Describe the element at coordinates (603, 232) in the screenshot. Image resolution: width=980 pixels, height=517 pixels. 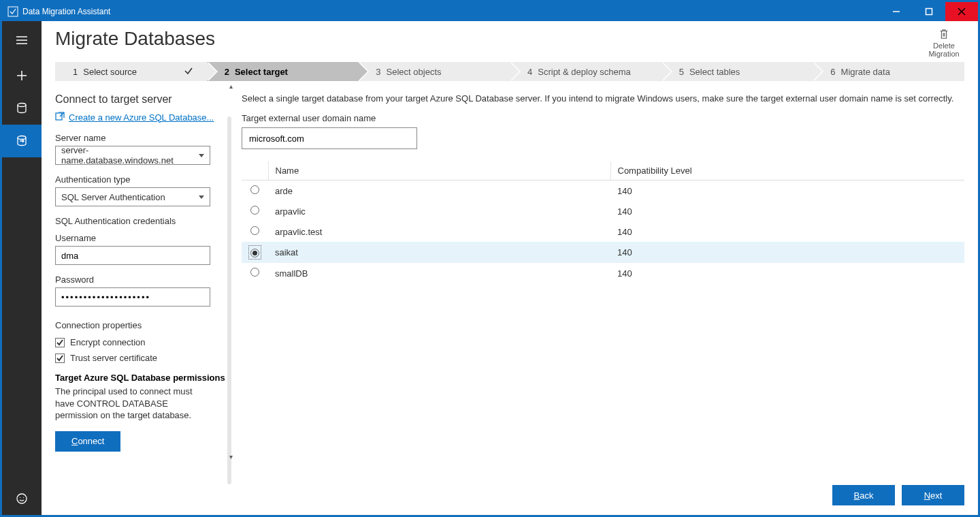
I see `table-row: arpavlic.test140` at that location.